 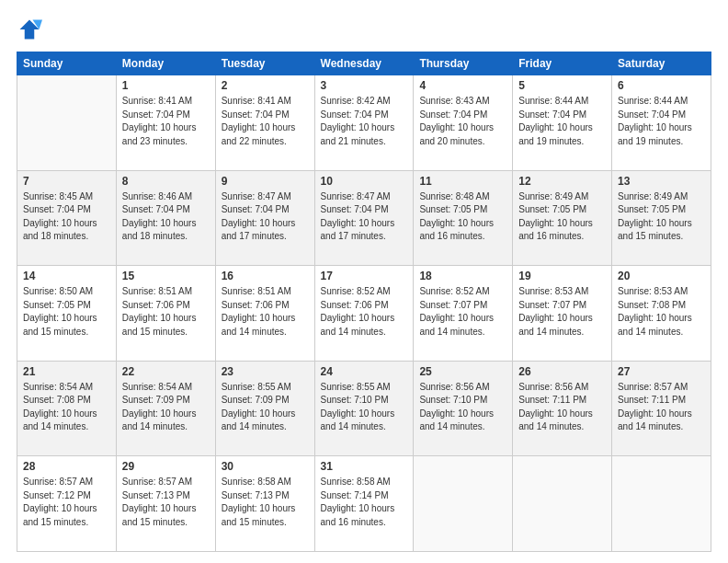 What do you see at coordinates (67, 64) in the screenshot?
I see `day-of-week-header: Sunday` at bounding box center [67, 64].